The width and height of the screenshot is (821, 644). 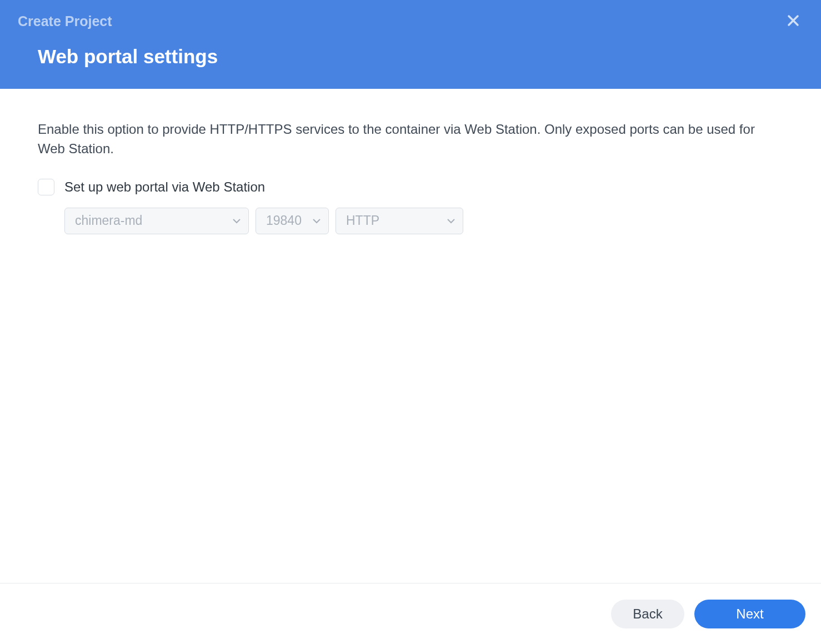 What do you see at coordinates (410, 613) in the screenshot?
I see `dialog-footer: Back Next` at bounding box center [410, 613].